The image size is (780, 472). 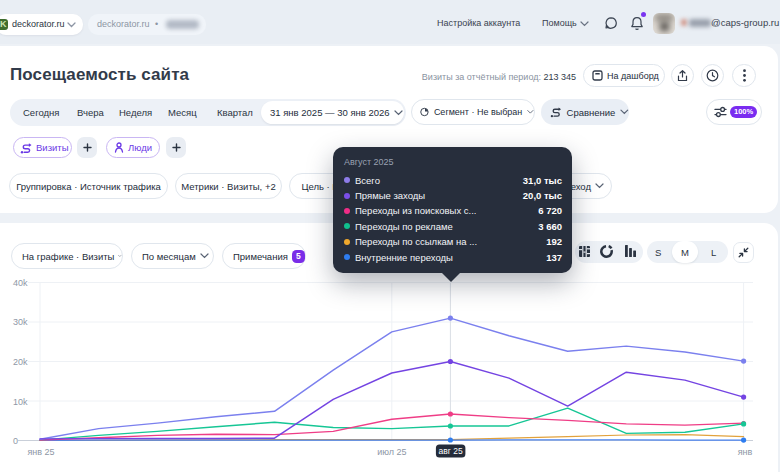 I want to click on svg-text: 0, so click(x=16, y=441).